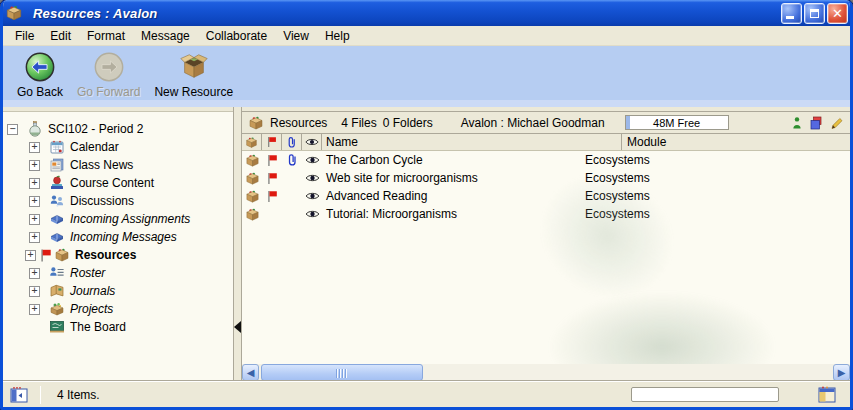 This screenshot has width=853, height=410. I want to click on list-item-advanced-reading: Advanced Reading Ecosystems, so click(546, 196).